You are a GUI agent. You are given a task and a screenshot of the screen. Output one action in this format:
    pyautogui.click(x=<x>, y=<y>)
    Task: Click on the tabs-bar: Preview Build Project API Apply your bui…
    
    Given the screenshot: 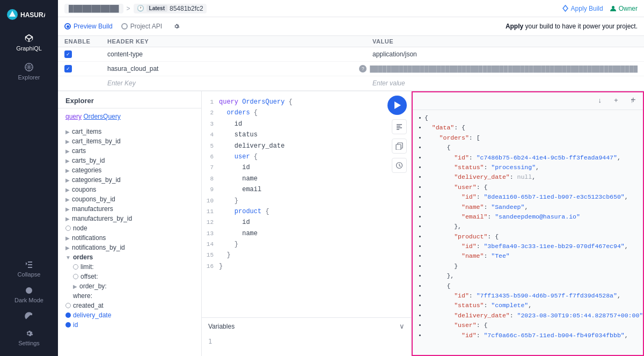 What is the action you would take?
    pyautogui.click(x=351, y=27)
    